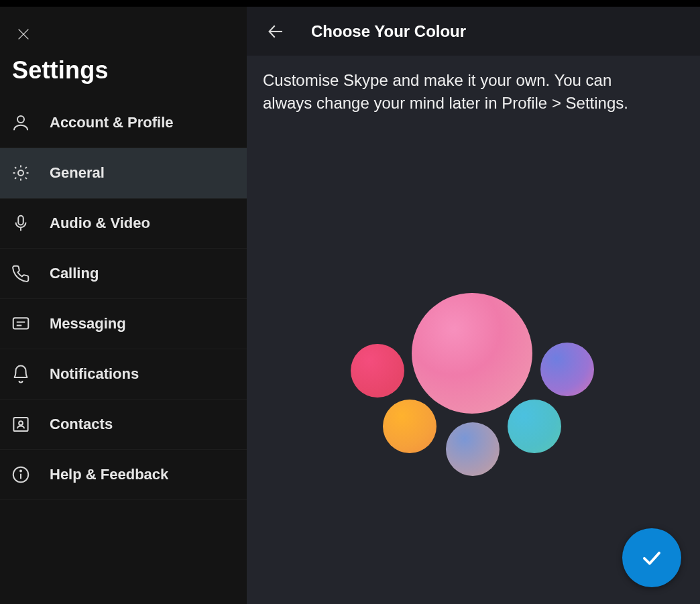 This screenshot has width=700, height=604. What do you see at coordinates (123, 74) in the screenshot?
I see `sidebar-title: Settings` at bounding box center [123, 74].